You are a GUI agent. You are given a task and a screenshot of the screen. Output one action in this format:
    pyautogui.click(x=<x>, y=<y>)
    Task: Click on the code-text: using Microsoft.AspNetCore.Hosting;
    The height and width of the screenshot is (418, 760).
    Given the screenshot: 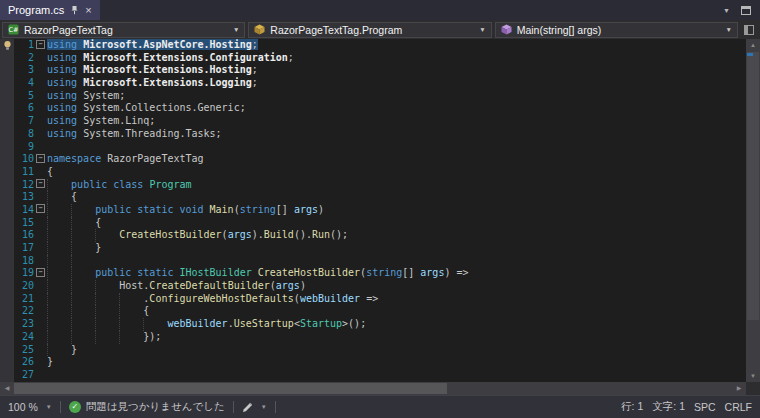 What is the action you would take?
    pyautogui.click(x=396, y=46)
    